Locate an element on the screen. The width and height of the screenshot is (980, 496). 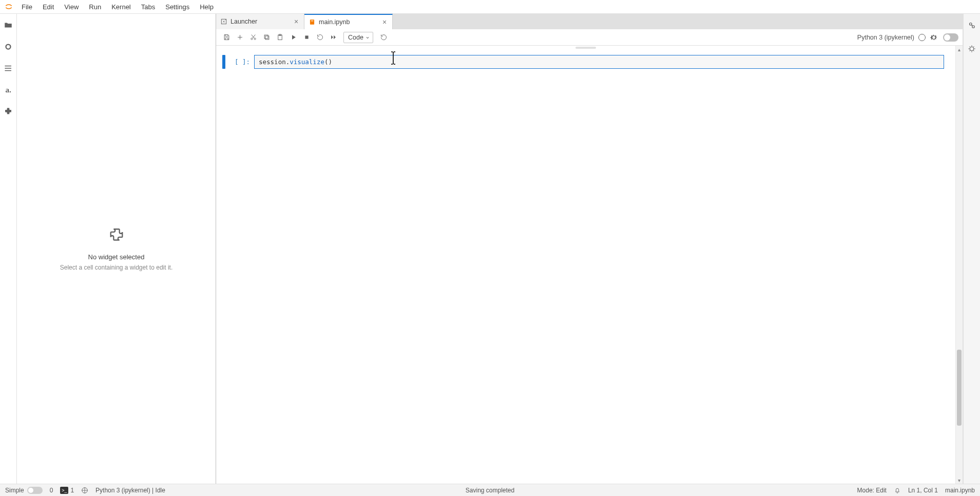
jupyter-logo-icon is located at coordinates (9, 7).